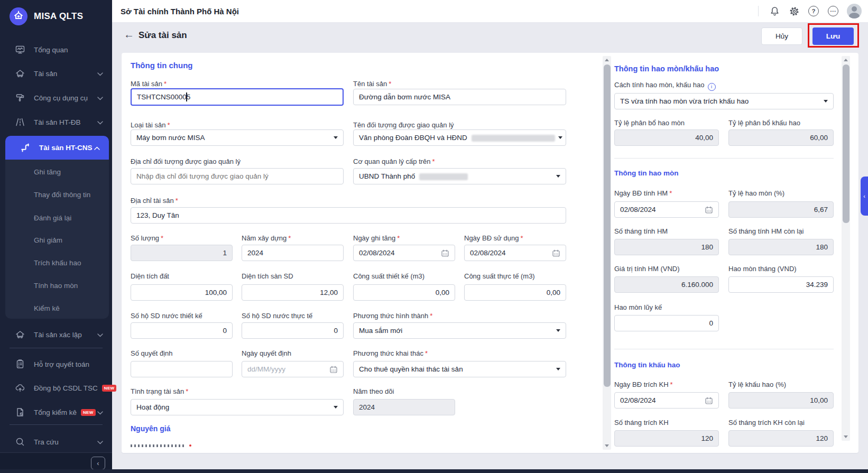 The width and height of the screenshot is (868, 473). Describe the element at coordinates (182, 369) in the screenshot. I see `decision-number-input` at that location.